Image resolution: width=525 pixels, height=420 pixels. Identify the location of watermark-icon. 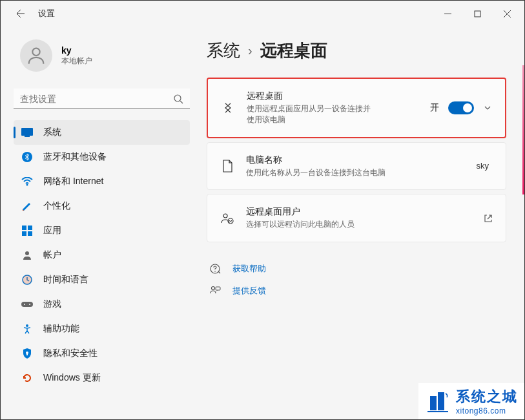
(438, 401).